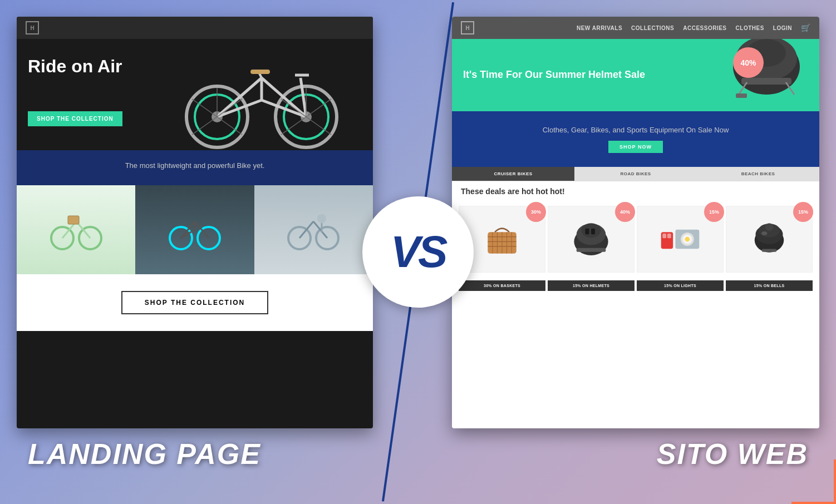 The height and width of the screenshot is (504, 836). Describe the element at coordinates (705, 28) in the screenshot. I see `nav-accessories: ACCESSORIES` at that location.